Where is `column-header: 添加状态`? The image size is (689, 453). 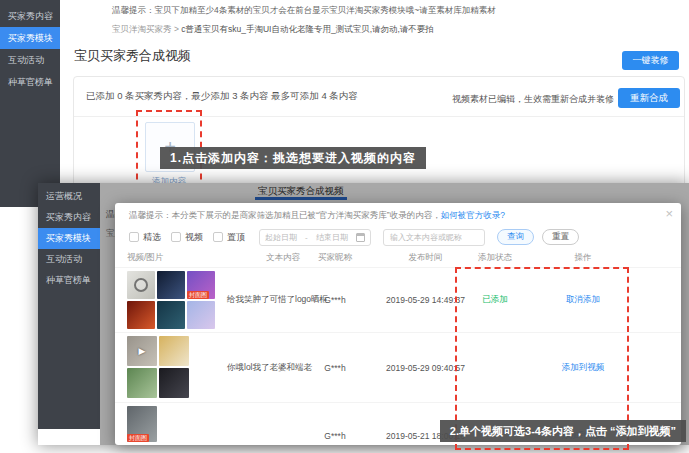
column-header: 添加状态 is located at coordinates (495, 258).